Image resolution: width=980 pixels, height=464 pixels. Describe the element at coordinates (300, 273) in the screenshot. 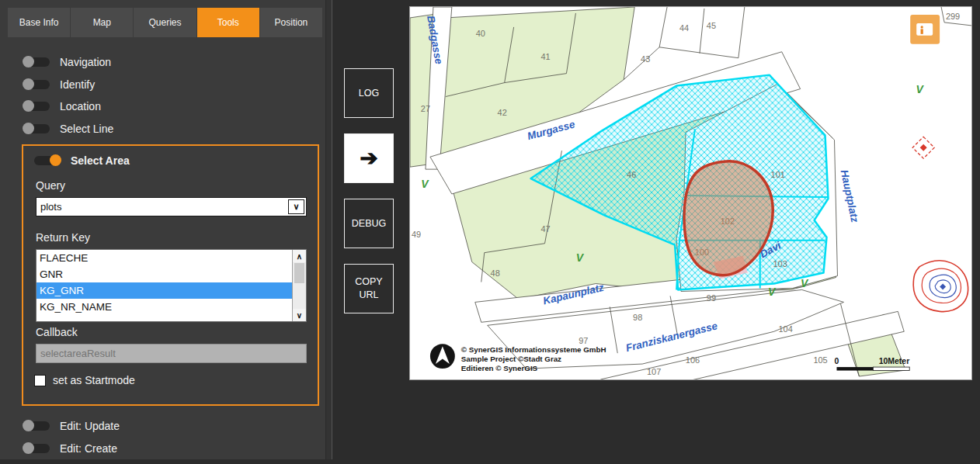

I see `scrollbar-thumb` at that location.